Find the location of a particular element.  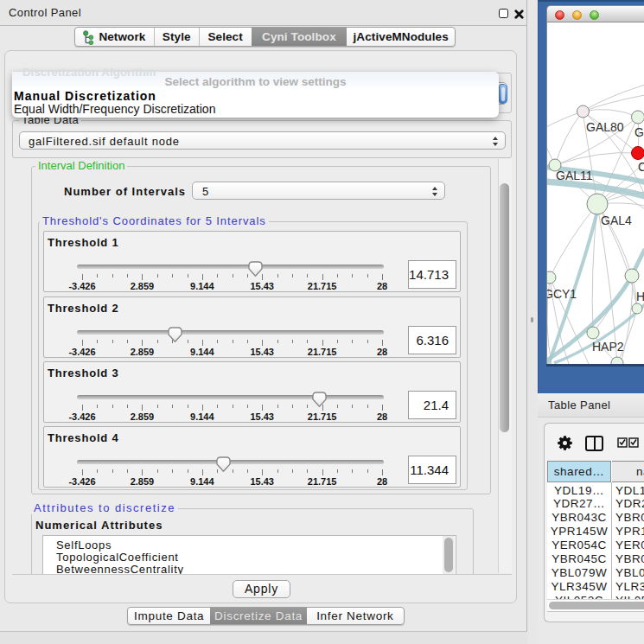

svg-text: HAP2 is located at coordinates (609, 347).